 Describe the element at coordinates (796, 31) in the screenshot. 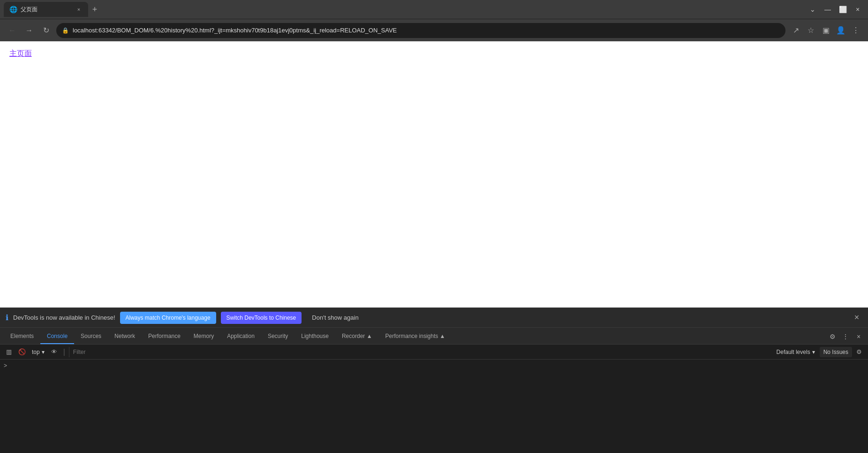

I see `share-button: ↗` at that location.